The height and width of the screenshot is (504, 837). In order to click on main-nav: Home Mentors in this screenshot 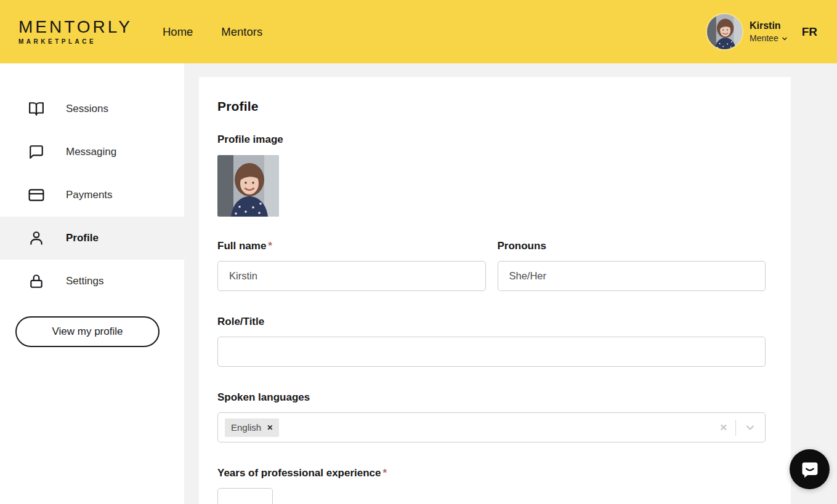, I will do `click(212, 32)`.